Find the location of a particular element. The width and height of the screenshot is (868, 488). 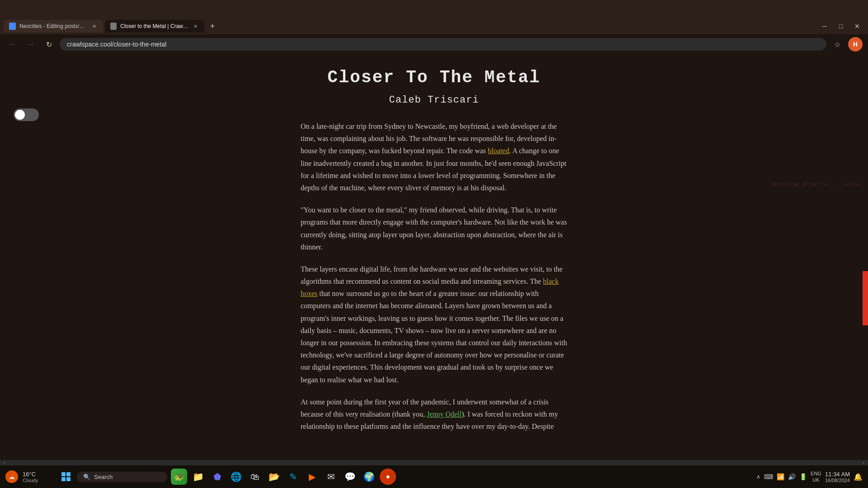

taskbar-icon-edge: 🌐 is located at coordinates (236, 477).